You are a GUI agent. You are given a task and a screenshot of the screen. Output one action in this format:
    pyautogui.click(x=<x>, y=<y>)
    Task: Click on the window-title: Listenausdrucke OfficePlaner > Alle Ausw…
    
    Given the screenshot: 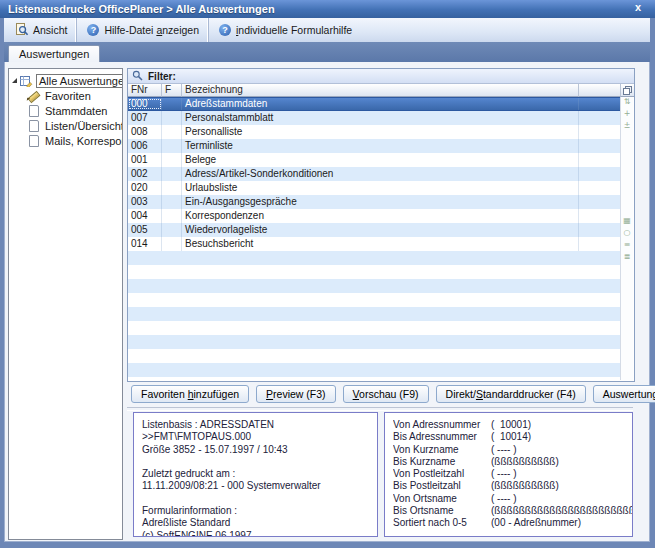 What is the action you would take?
    pyautogui.click(x=138, y=9)
    